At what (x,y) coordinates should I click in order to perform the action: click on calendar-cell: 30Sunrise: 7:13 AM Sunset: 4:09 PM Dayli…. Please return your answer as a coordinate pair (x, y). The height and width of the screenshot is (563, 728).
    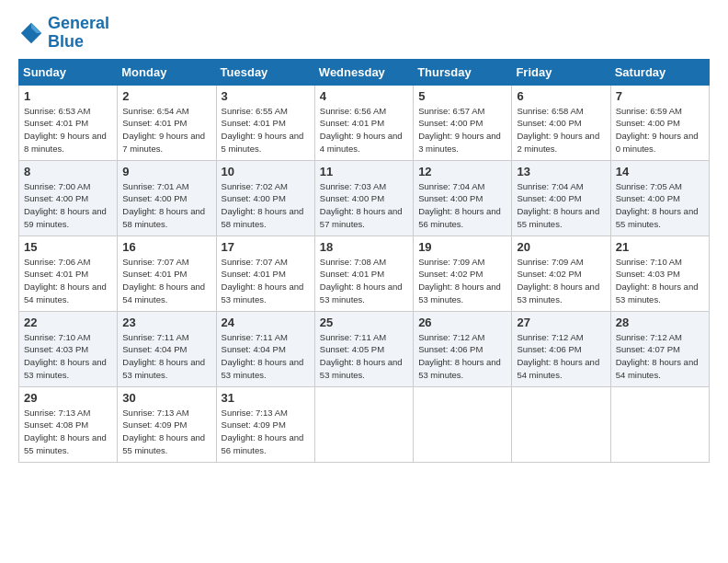
    Looking at the image, I should click on (167, 424).